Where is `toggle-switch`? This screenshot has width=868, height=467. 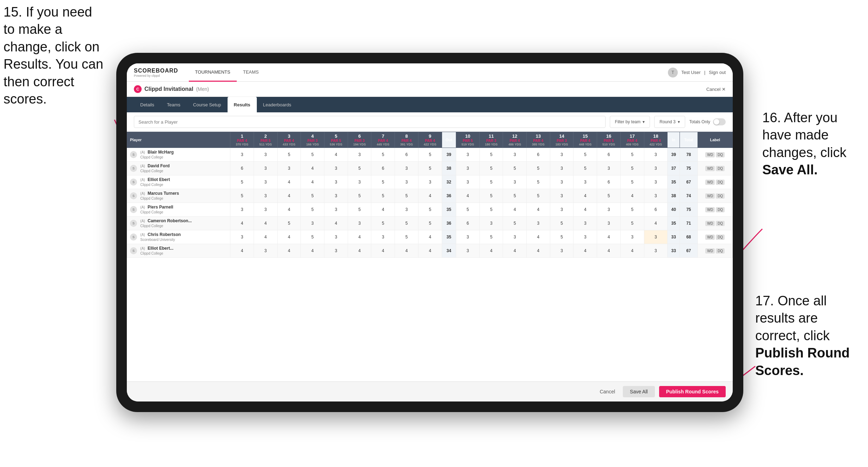
toggle-switch is located at coordinates (719, 122).